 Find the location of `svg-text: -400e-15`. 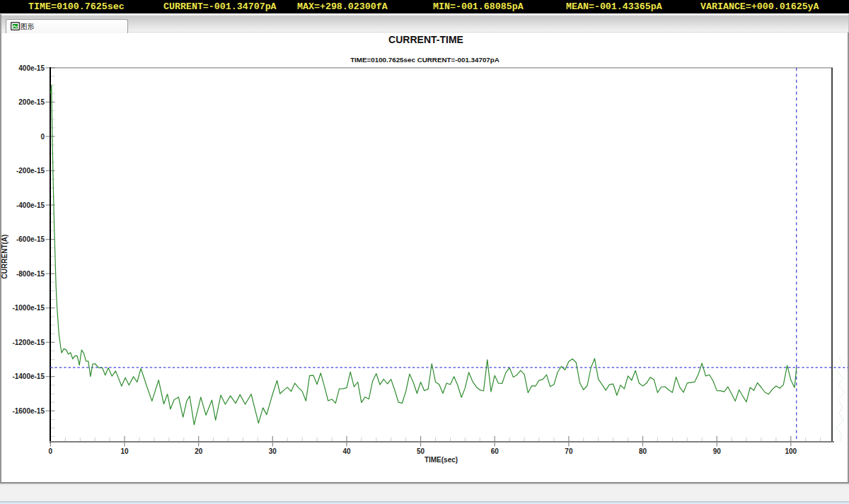

svg-text: -400e-15 is located at coordinates (30, 205).